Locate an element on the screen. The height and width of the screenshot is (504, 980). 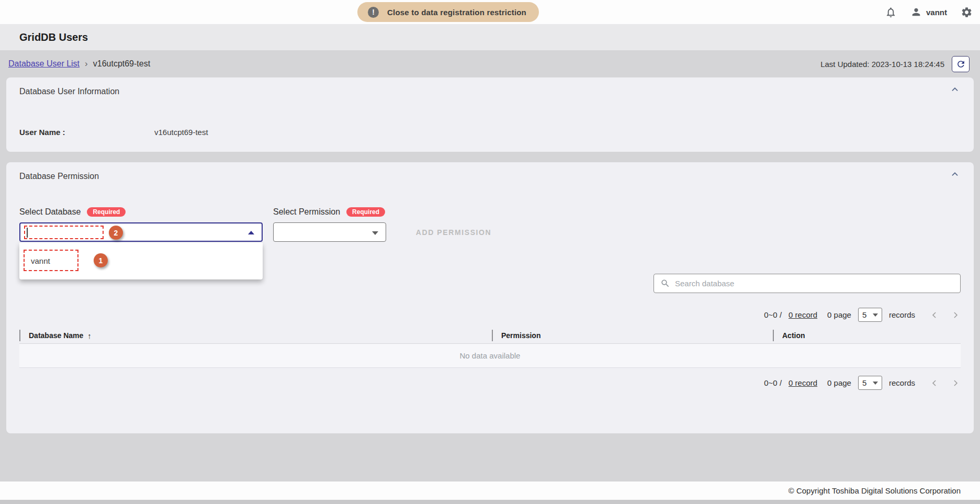
copyright-text: © Copyright Toshiba Digital Solutions Co… is located at coordinates (875, 491).